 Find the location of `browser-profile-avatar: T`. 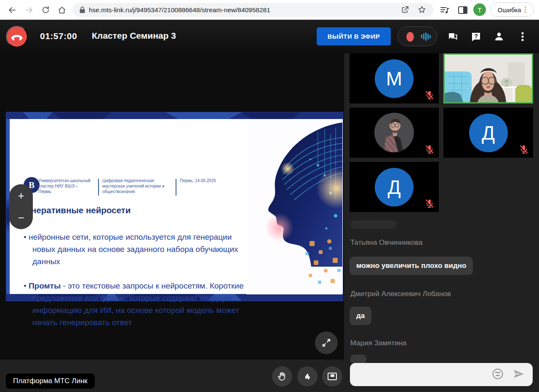

browser-profile-avatar: T is located at coordinates (480, 10).